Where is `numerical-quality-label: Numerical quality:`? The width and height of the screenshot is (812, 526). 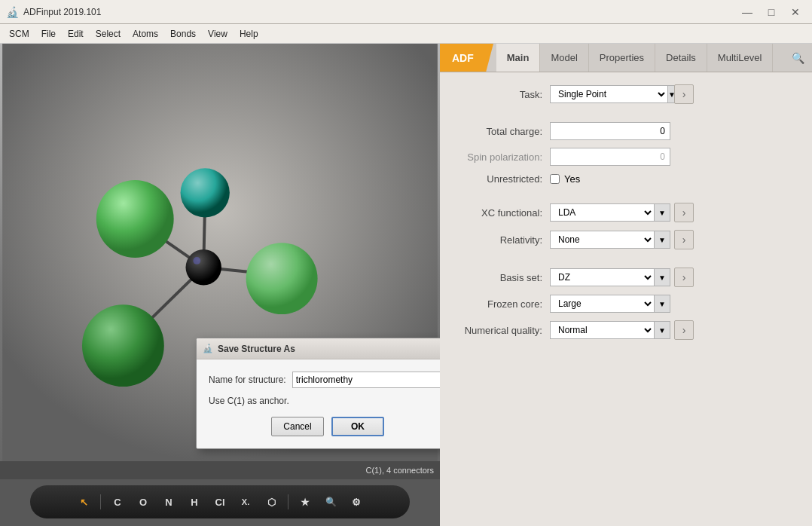 numerical-quality-label: Numerical quality: is located at coordinates (501, 330).